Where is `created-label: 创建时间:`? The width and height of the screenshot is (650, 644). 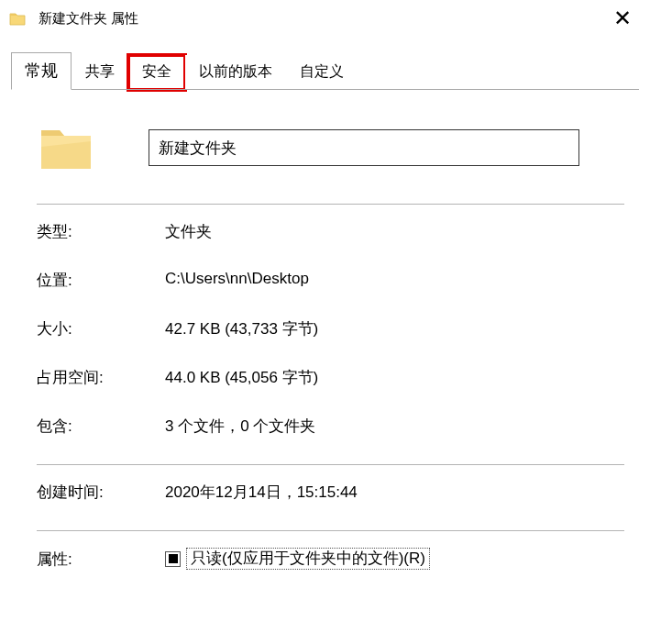
created-label: 创建时间: is located at coordinates (101, 492).